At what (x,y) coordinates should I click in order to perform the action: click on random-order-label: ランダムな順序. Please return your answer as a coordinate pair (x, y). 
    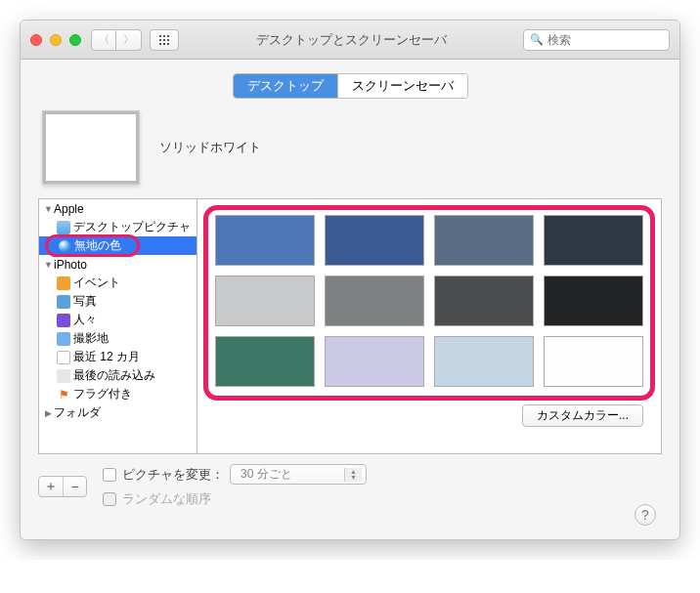
    Looking at the image, I should click on (166, 499).